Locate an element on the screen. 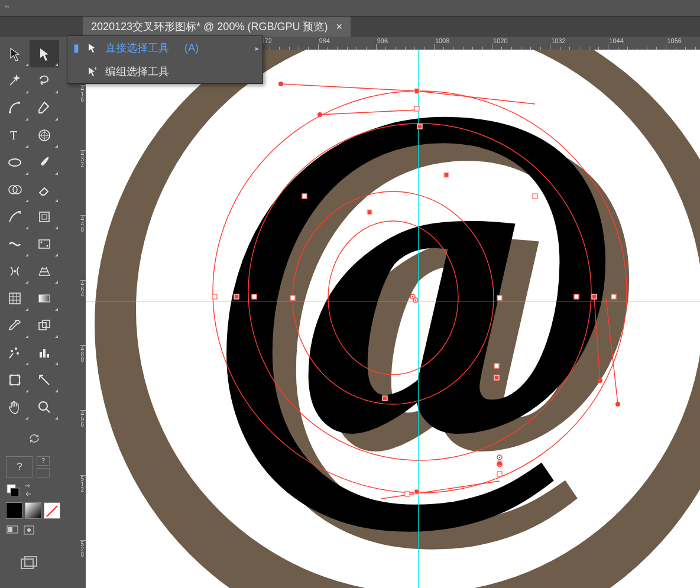  slice-tool is located at coordinates (44, 380).